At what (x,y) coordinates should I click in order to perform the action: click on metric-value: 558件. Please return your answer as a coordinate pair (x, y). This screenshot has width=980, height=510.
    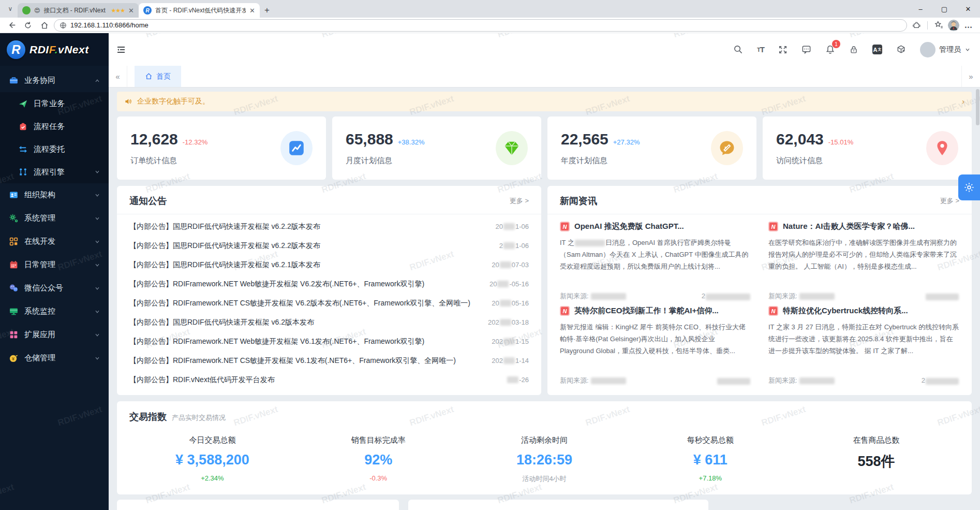
    Looking at the image, I should click on (877, 461).